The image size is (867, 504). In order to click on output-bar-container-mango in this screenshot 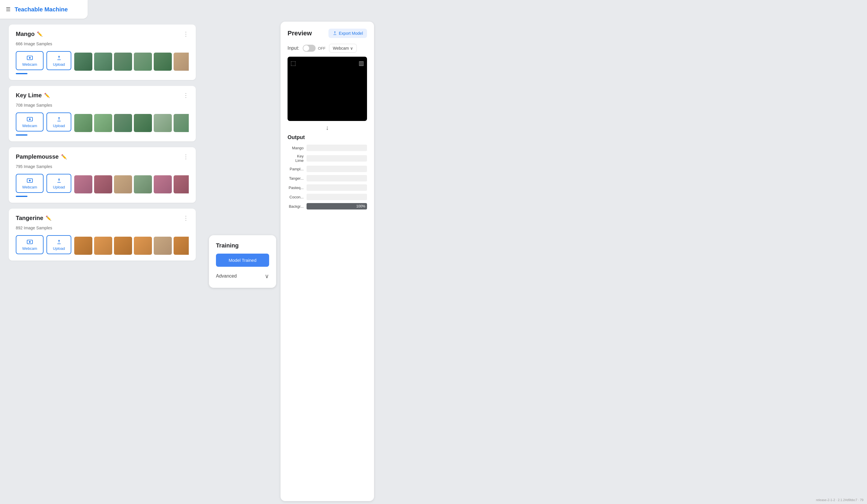, I will do `click(337, 148)`.